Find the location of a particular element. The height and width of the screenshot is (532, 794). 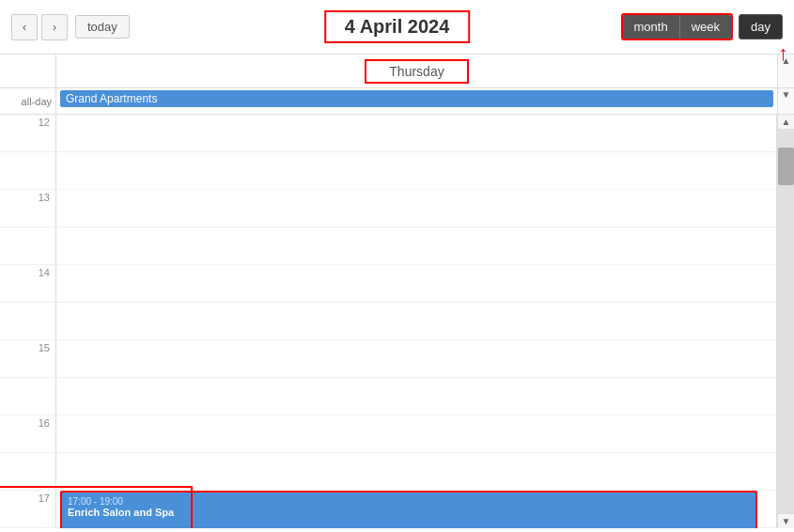

navigation-buttons: ‹ › today is located at coordinates (70, 27).